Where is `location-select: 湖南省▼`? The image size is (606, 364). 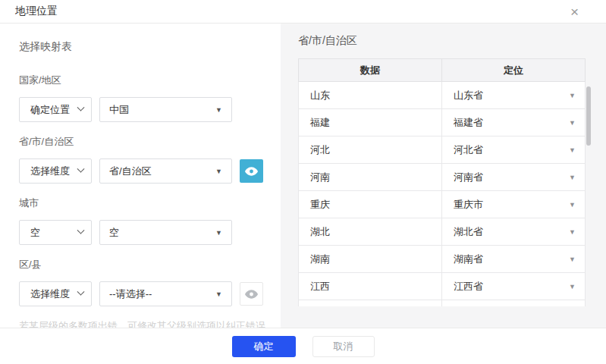 location-select: 湖南省▼ is located at coordinates (513, 259).